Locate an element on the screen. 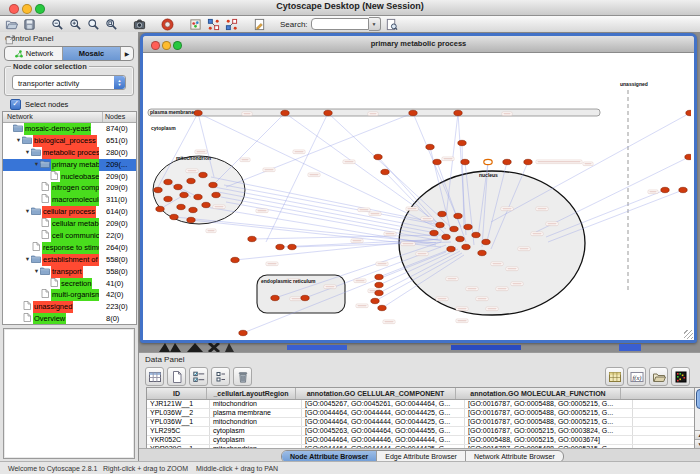  table-row: YJR121W__1mitochondrion[GO:0045267, GO:0… is located at coordinates (421, 404).